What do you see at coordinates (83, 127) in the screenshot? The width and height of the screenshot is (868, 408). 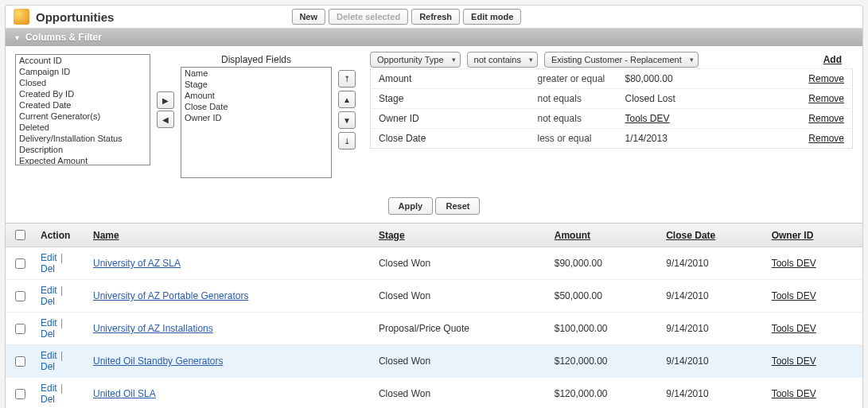 I see `available-field-option: Deleted` at bounding box center [83, 127].